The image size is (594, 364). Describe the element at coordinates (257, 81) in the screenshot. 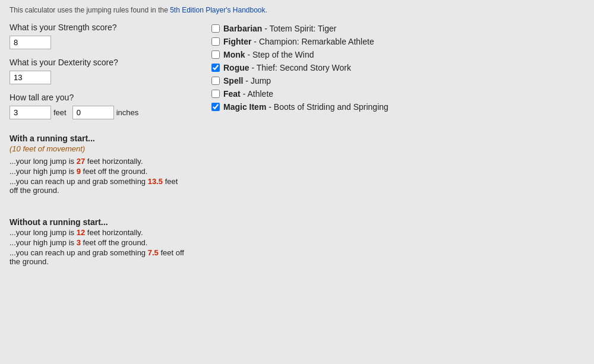

I see `checkbox-rest-cb_spell: - Jump` at that location.